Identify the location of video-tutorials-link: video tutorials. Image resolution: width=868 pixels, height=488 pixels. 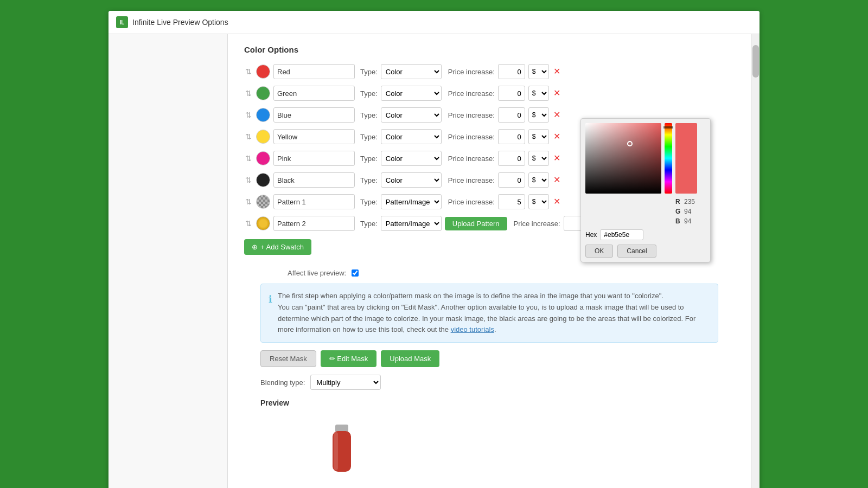
(473, 330).